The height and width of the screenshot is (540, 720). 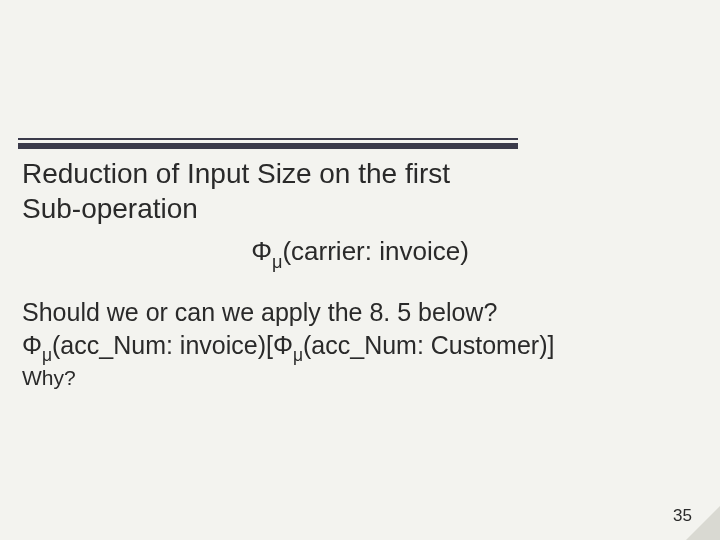 What do you see at coordinates (277, 262) in the screenshot?
I see `mu-subscript: μ` at bounding box center [277, 262].